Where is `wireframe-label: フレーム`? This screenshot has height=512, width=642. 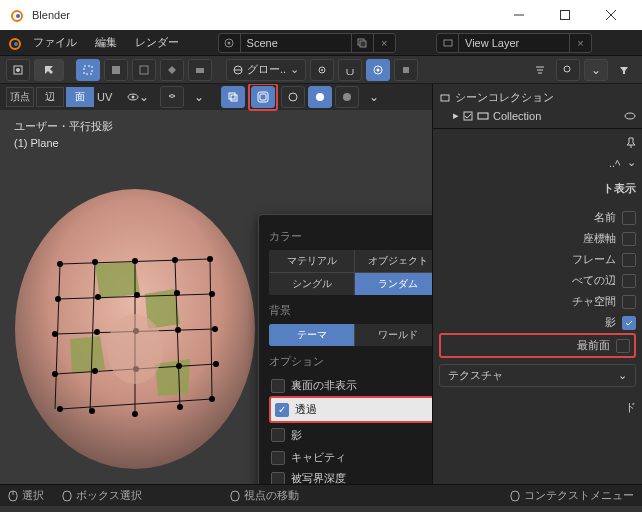
wireframe-label: フレーム is located at coordinates (528, 260).